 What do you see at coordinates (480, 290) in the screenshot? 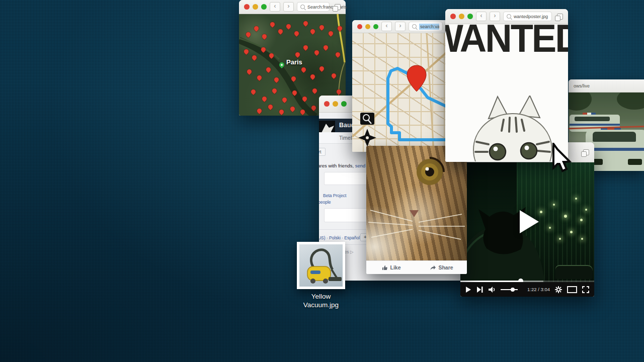
I see `next-button` at bounding box center [480, 290].